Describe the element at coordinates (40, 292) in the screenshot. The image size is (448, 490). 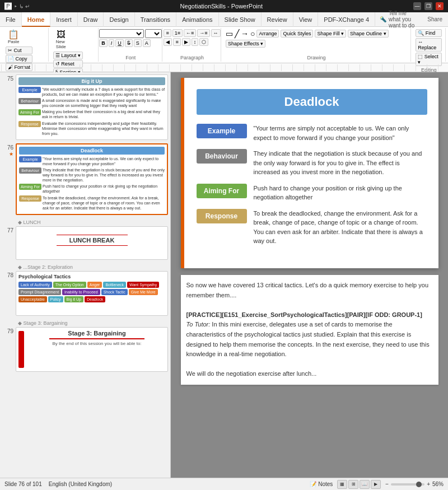
I see `tactic-prompt-disagreement: Prompt Disagreement` at that location.